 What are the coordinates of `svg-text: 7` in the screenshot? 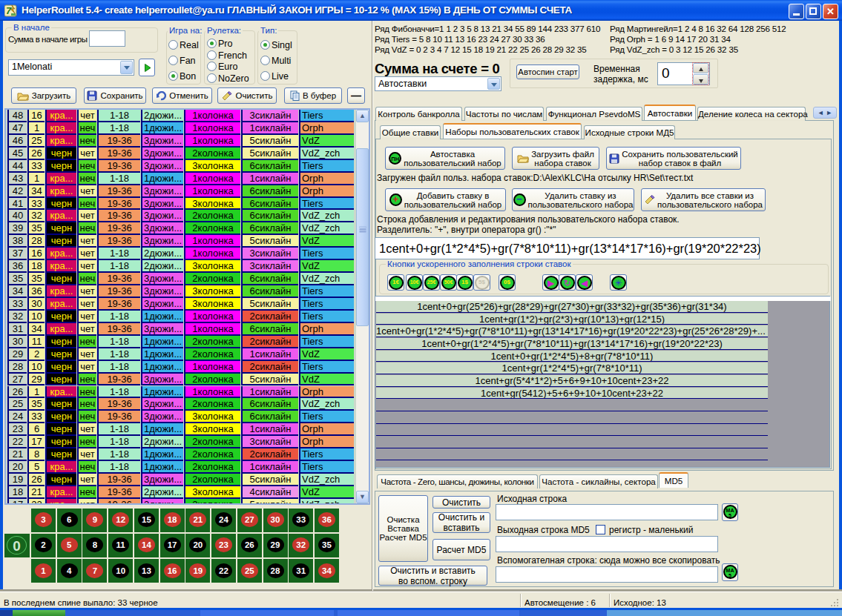 It's located at (9, 10).